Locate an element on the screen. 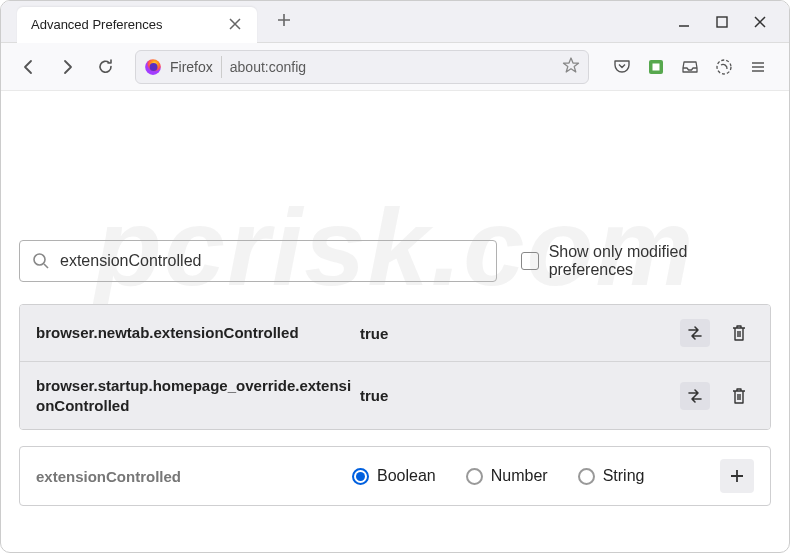 The image size is (790, 553). close-window-button is located at coordinates (760, 22).